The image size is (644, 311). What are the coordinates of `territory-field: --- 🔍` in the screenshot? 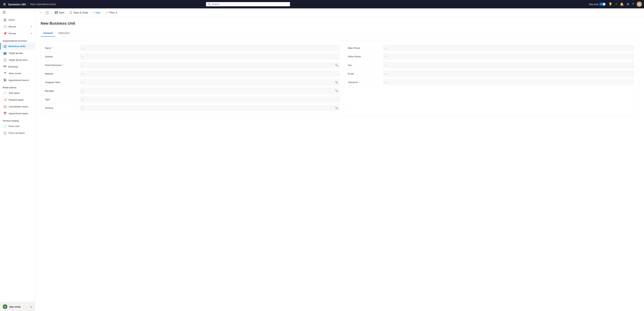 It's located at (210, 108).